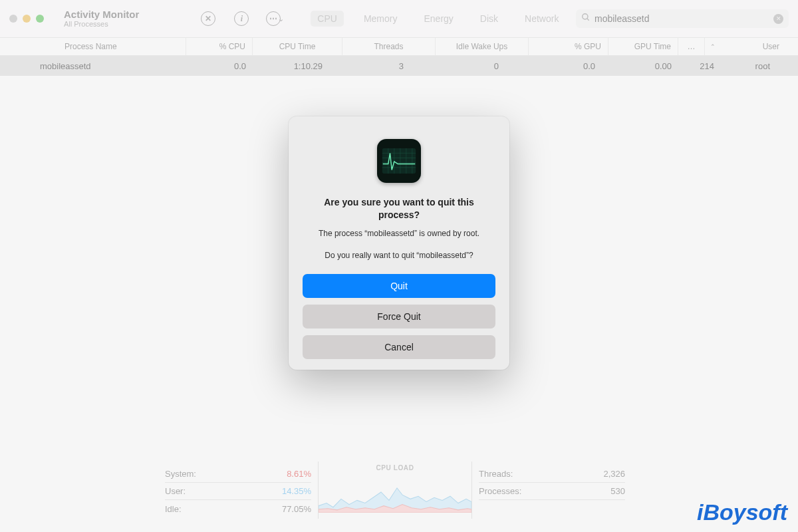 The width and height of the screenshot is (798, 532). Describe the element at coordinates (399, 286) in the screenshot. I see `quit-button: Quit` at that location.